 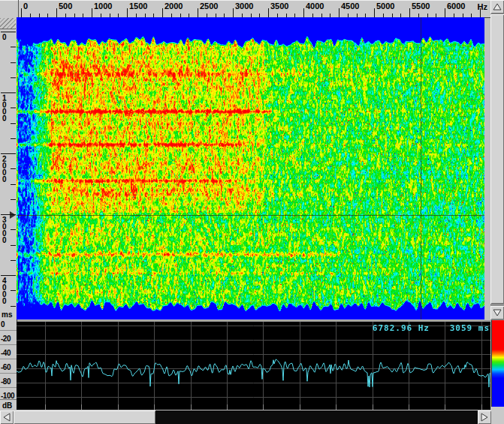 What do you see at coordinates (9, 365) in the screenshot?
I see `db-scale: dB 0-20-40-60-80-100` at bounding box center [9, 365].